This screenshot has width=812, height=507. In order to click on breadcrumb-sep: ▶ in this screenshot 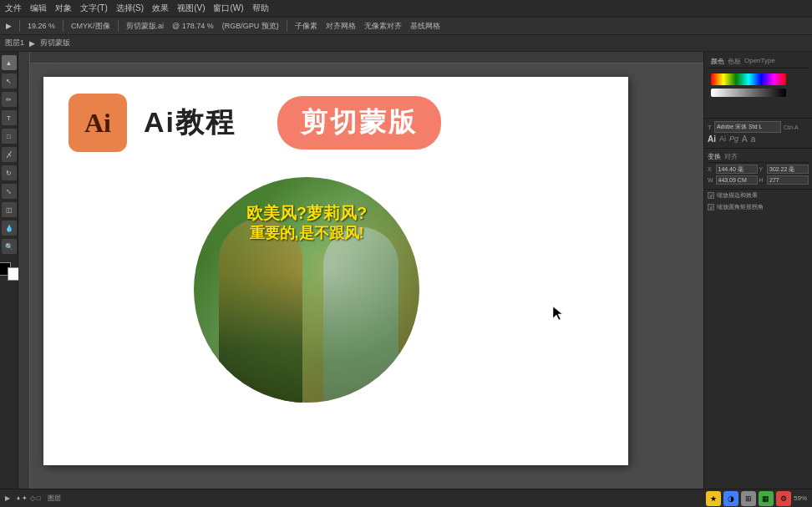, I will do `click(32, 43)`.